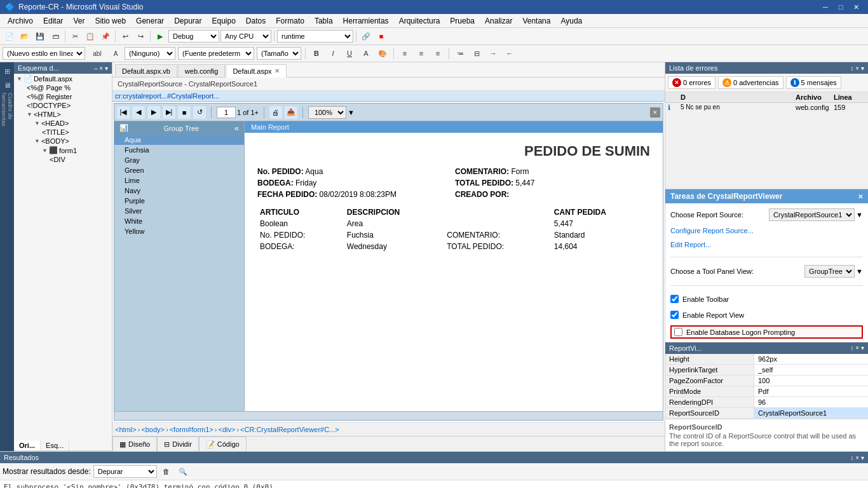 The height and width of the screenshot is (488, 868). Describe the element at coordinates (183, 471) in the screenshot. I see `output-find-btn: 🔍` at that location.